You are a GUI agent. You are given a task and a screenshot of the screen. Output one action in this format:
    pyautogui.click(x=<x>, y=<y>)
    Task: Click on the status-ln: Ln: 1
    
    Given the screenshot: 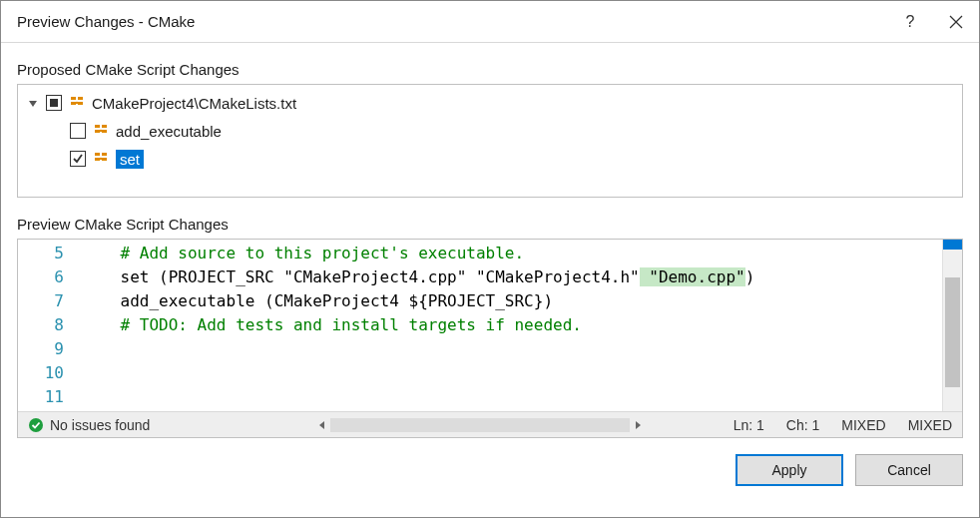 What is the action you would take?
    pyautogui.click(x=748, y=425)
    